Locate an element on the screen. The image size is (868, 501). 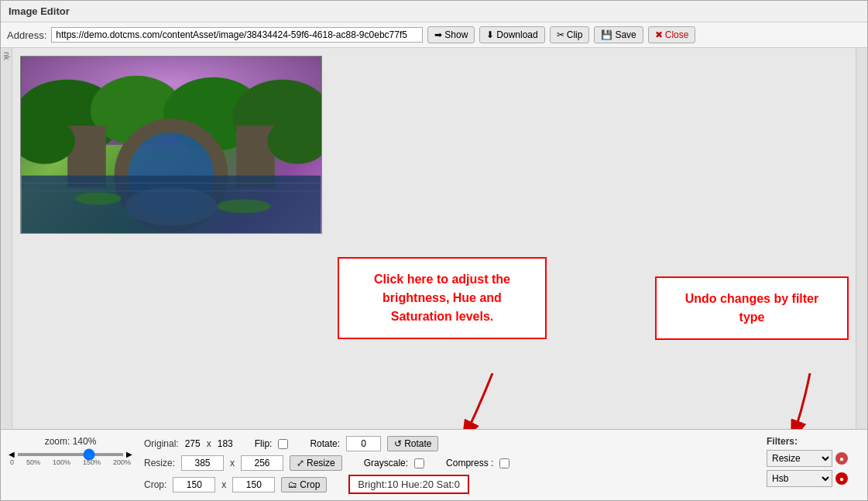
resize-x: x is located at coordinates (232, 463).